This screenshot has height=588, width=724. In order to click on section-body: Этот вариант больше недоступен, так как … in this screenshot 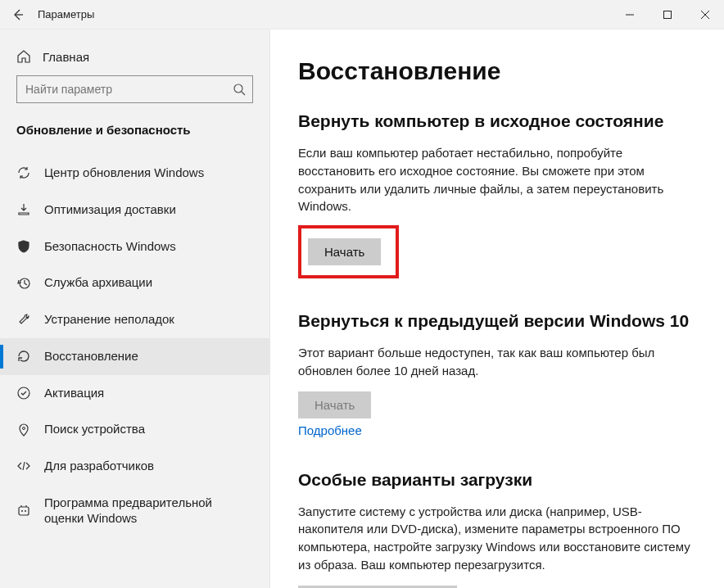, I will do `click(495, 362)`.